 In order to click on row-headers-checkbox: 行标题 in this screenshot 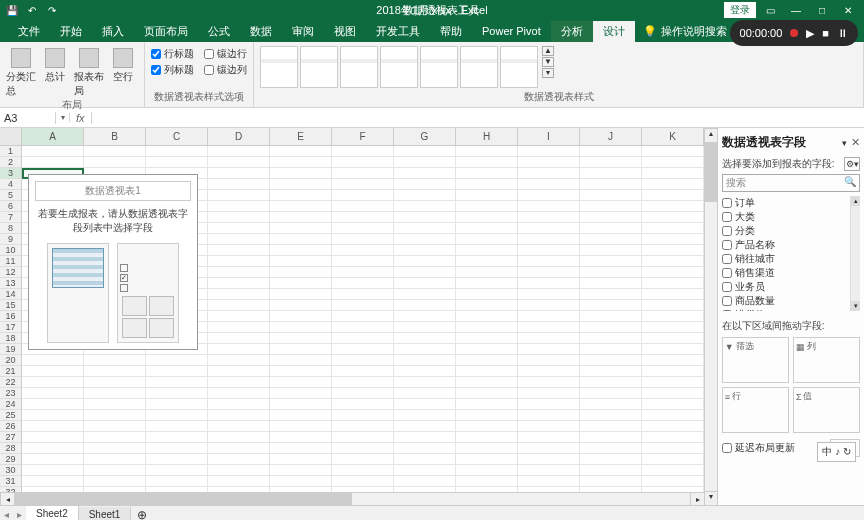, I will do `click(172, 54)`.